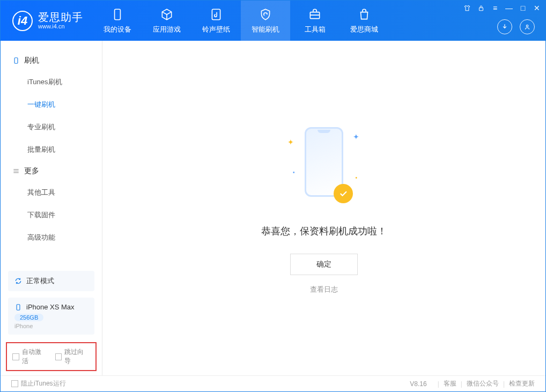  I want to click on sync-icon, so click(18, 281).